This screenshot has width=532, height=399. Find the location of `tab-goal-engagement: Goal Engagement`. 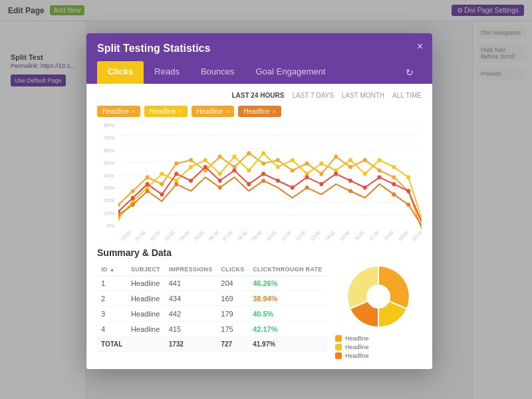

tab-goal-engagement: Goal Engagement is located at coordinates (290, 72).